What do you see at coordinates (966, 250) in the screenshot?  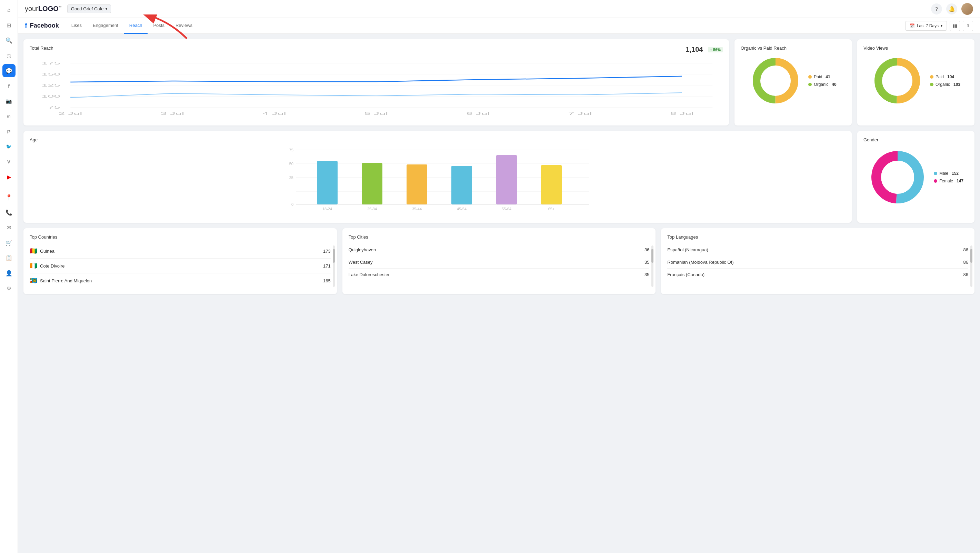 I see `lang-count-0: 86` at bounding box center [966, 250].